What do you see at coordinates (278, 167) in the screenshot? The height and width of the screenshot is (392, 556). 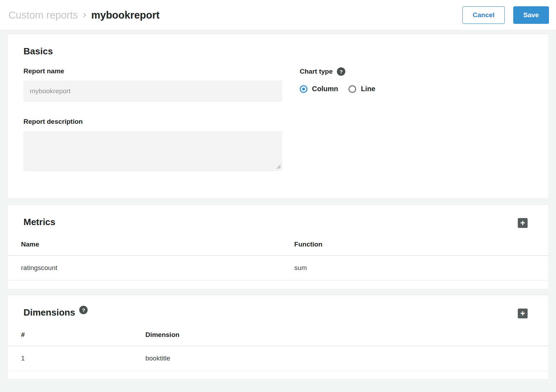 I see `resize-handle-icon` at bounding box center [278, 167].